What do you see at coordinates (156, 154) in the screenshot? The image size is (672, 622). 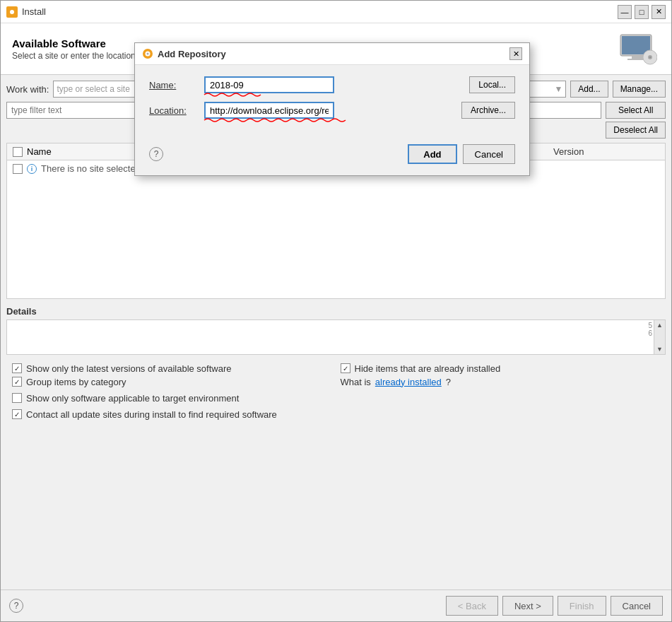 I see `modal-help-icon: ?` at bounding box center [156, 154].